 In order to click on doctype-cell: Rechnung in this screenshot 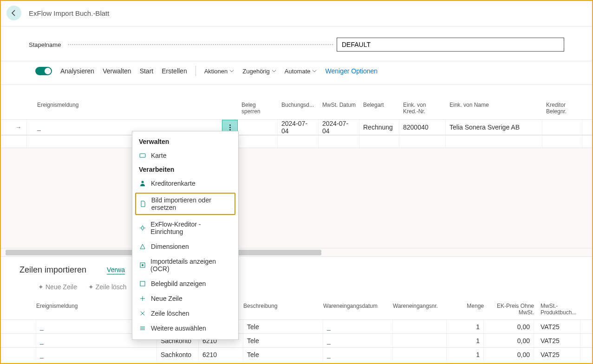, I will do `click(379, 127)`.